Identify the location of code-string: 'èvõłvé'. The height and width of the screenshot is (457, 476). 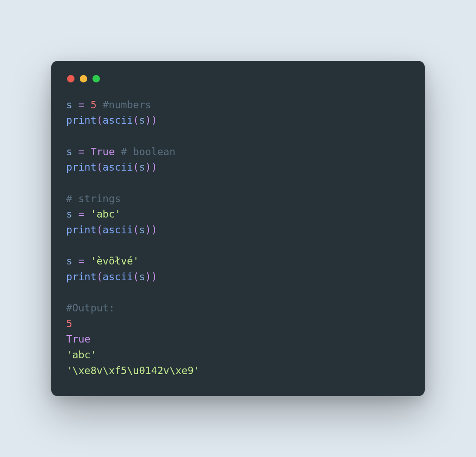
(115, 261).